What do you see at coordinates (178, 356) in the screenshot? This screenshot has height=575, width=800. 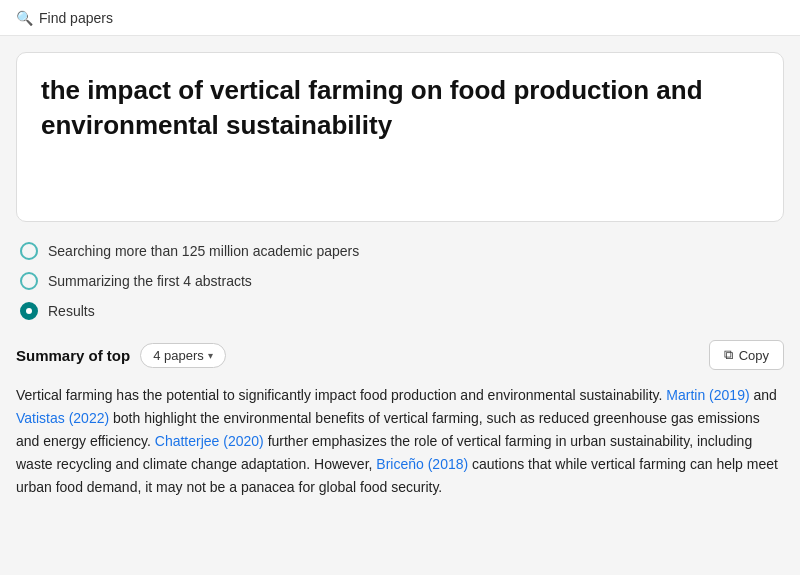 I see `papers-count-label: 4 papers` at bounding box center [178, 356].